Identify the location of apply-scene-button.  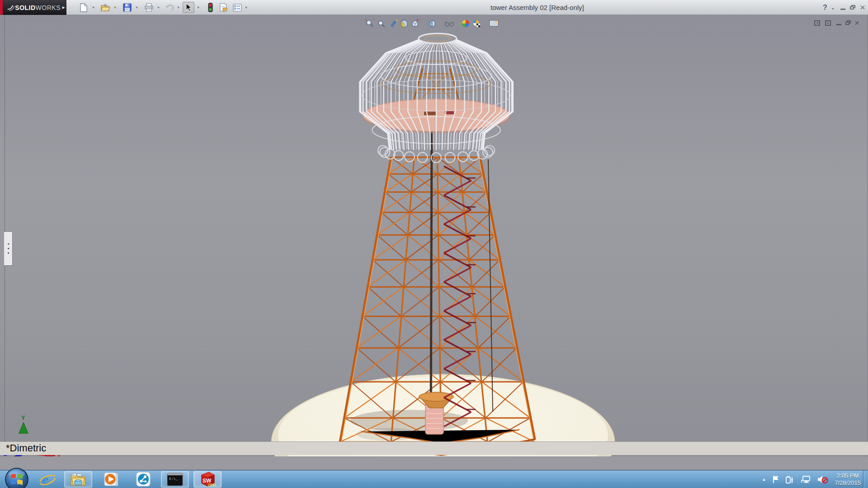
(476, 23).